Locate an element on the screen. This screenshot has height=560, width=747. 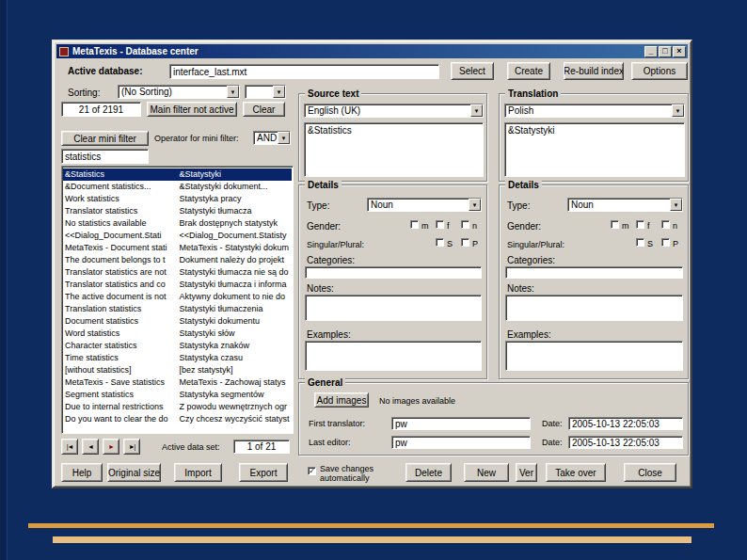
original-size-button: Original size is located at coordinates (134, 472).